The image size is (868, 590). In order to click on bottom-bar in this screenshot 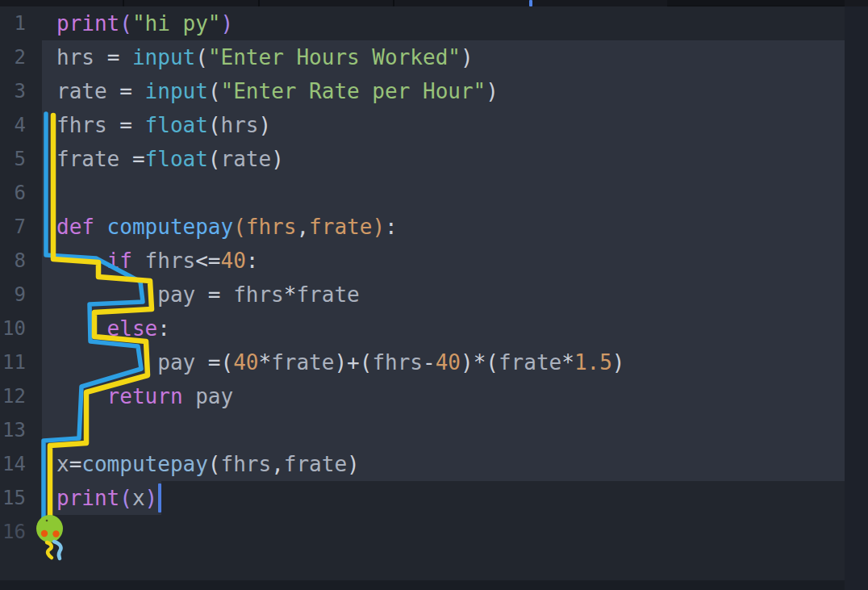, I will do `click(423, 585)`.